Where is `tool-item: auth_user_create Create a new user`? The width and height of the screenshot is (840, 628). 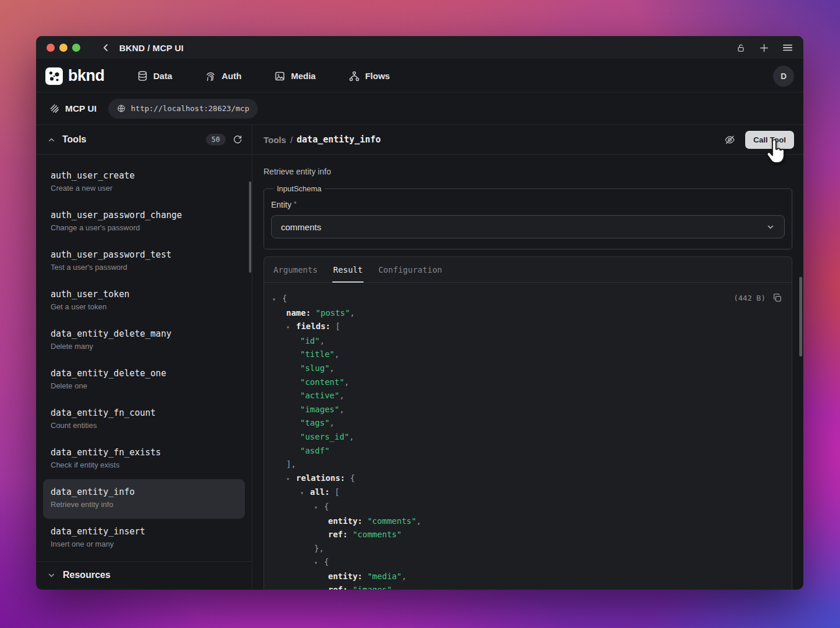 tool-item: auth_user_create Create a new user is located at coordinates (144, 183).